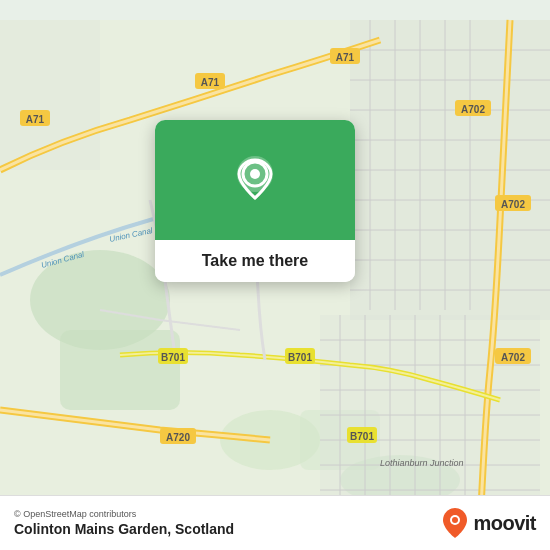  I want to click on popup-label-area: Take me there, so click(255, 261).